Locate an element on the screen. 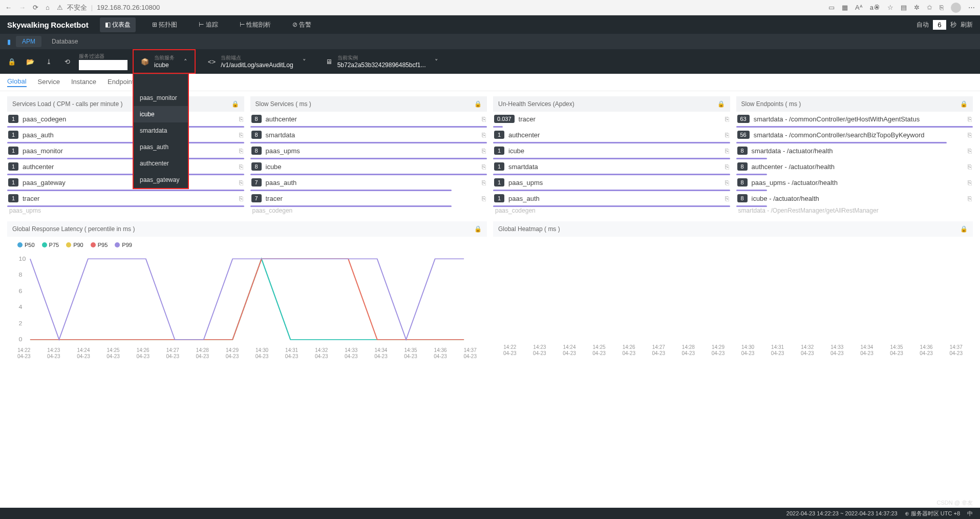 The width and height of the screenshot is (980, 519). home-icon: ⌂ is located at coordinates (48, 7).